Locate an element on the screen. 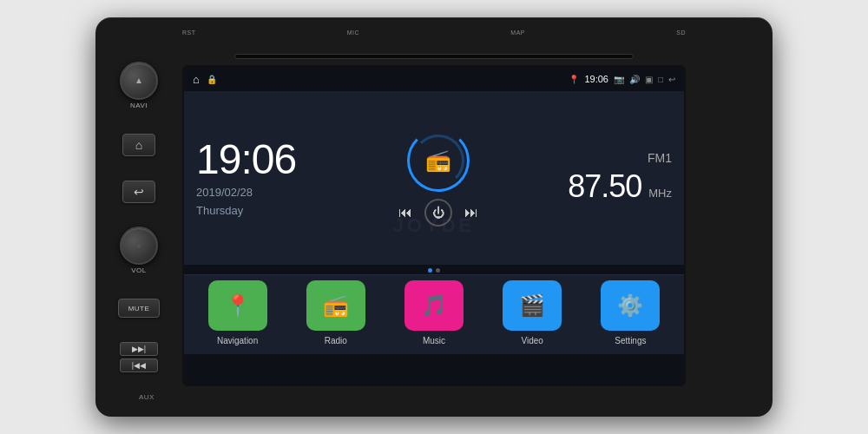 This screenshot has width=868, height=434. square-icon: □ is located at coordinates (661, 80).